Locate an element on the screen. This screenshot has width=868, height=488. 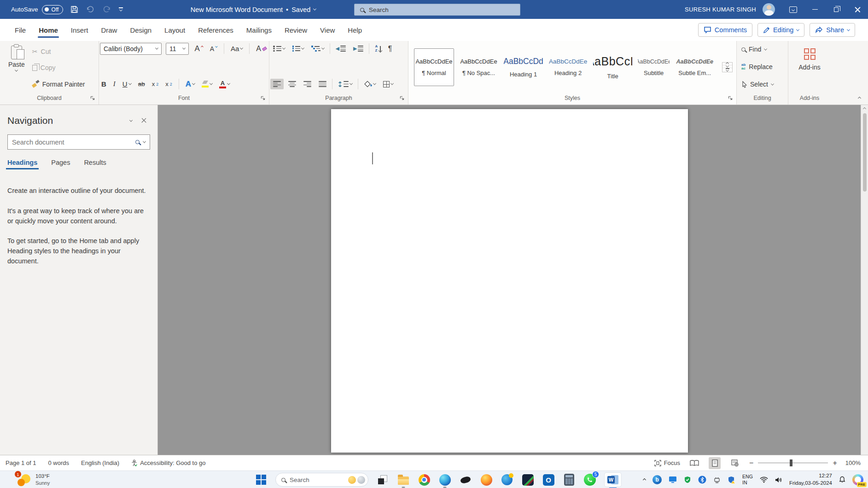
paragraph-dialog-launcher is located at coordinates (402, 98).